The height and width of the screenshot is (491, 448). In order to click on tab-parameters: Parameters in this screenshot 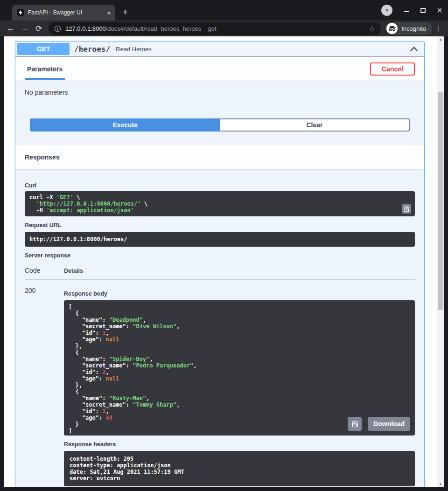, I will do `click(45, 69)`.